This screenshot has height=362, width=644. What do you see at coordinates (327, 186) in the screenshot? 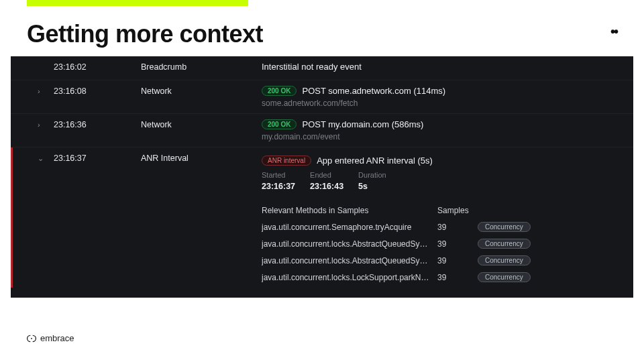
I see `anr-ended-value: 23:16:43` at bounding box center [327, 186].